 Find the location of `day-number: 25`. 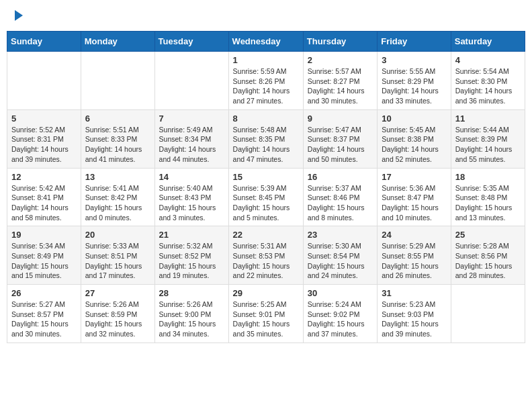

day-number: 25 is located at coordinates (488, 235).